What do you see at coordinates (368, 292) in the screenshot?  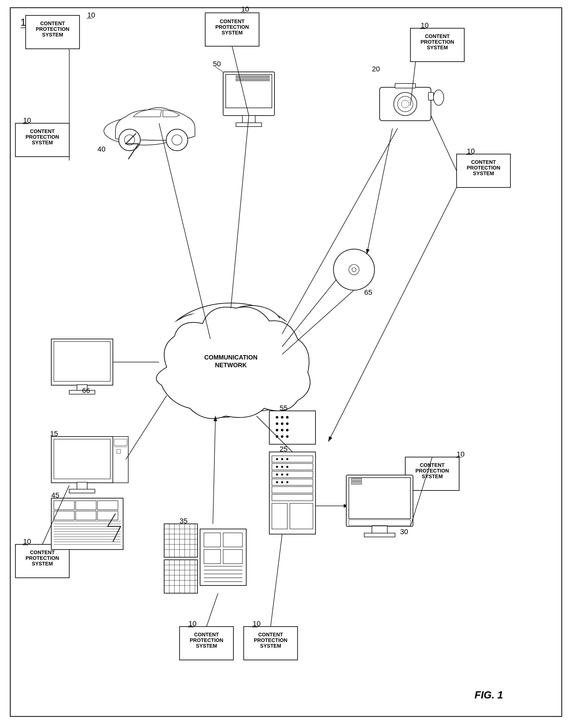 I see `svg-text: 65` at bounding box center [368, 292].